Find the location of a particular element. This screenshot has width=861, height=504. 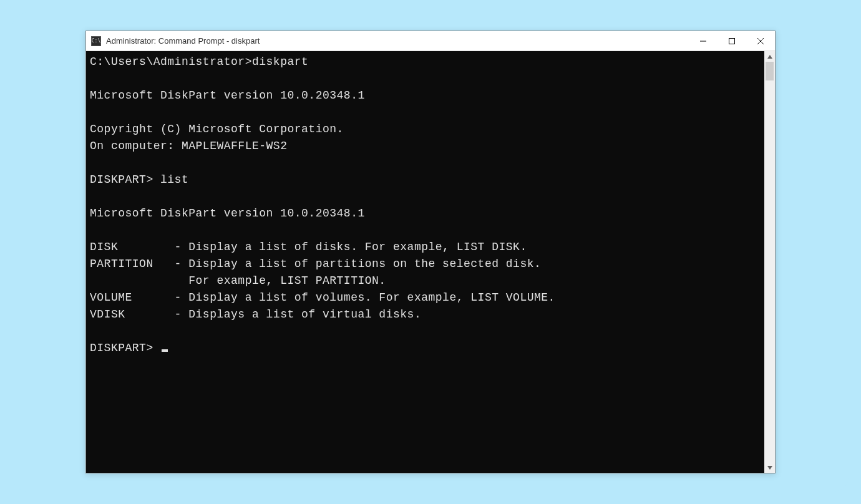

close-button is located at coordinates (761, 41).